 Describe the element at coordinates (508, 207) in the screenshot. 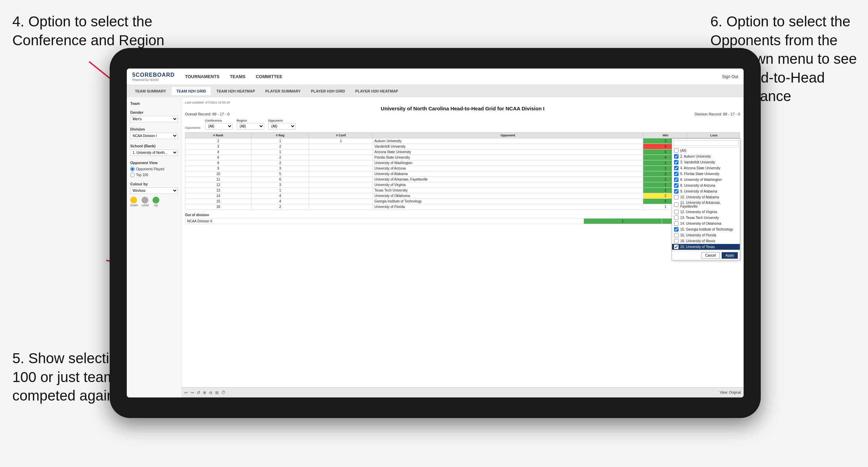

I see `cell-opponent: University of Florida` at that location.